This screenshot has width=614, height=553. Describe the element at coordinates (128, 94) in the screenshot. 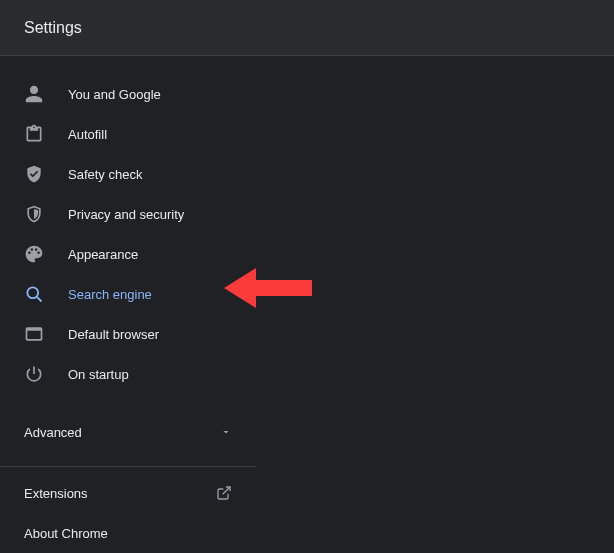

I see `sidebar-item-you-and-google: You and Google` at that location.